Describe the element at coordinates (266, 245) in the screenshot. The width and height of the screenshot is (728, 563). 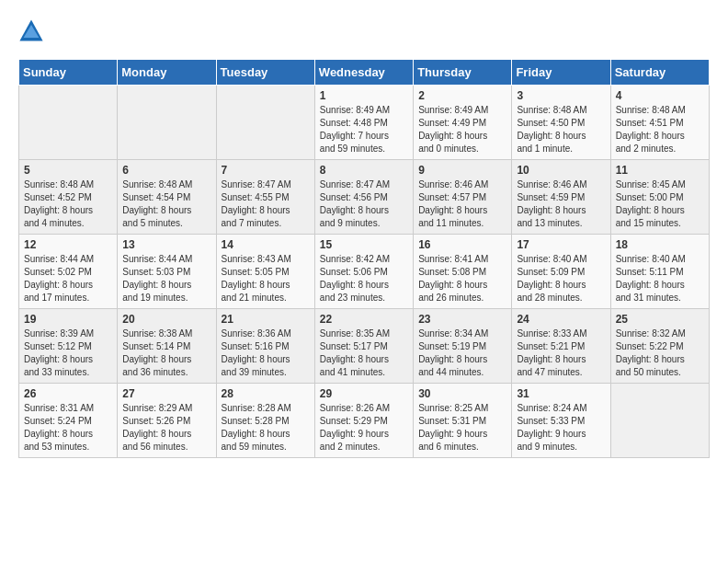
I see `day-number: 14` at that location.